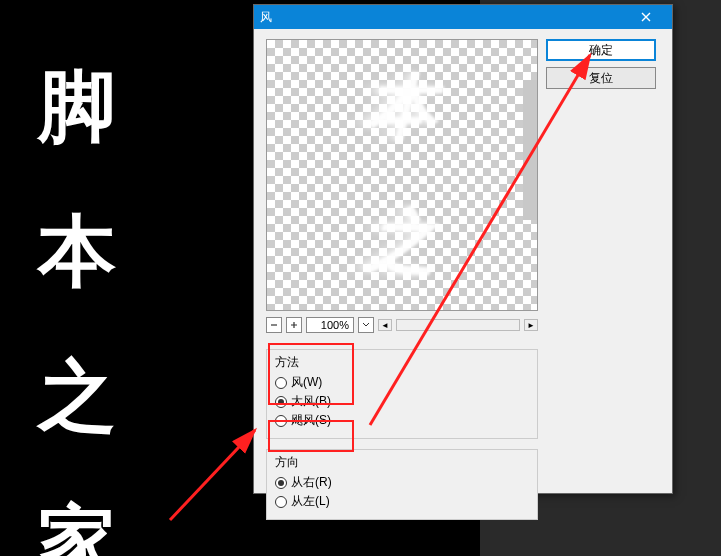  I want to click on zoom-dropdown, so click(366, 325).